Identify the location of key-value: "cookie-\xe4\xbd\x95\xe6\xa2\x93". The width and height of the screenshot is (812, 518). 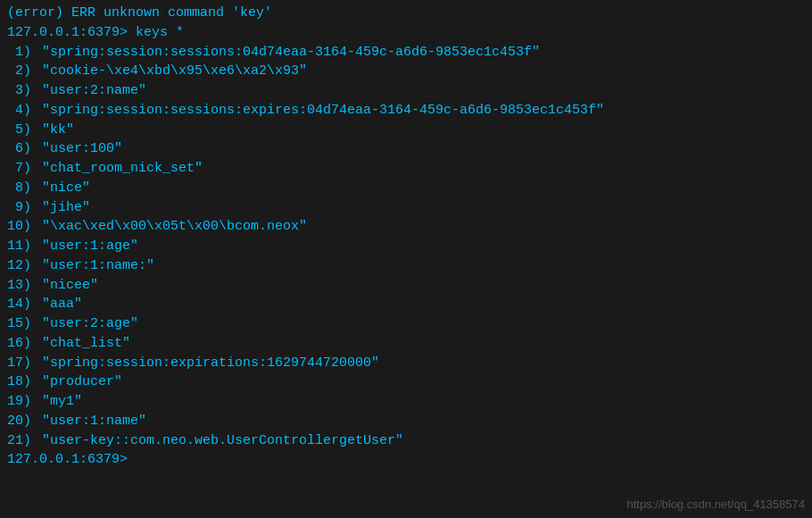
(170, 71).